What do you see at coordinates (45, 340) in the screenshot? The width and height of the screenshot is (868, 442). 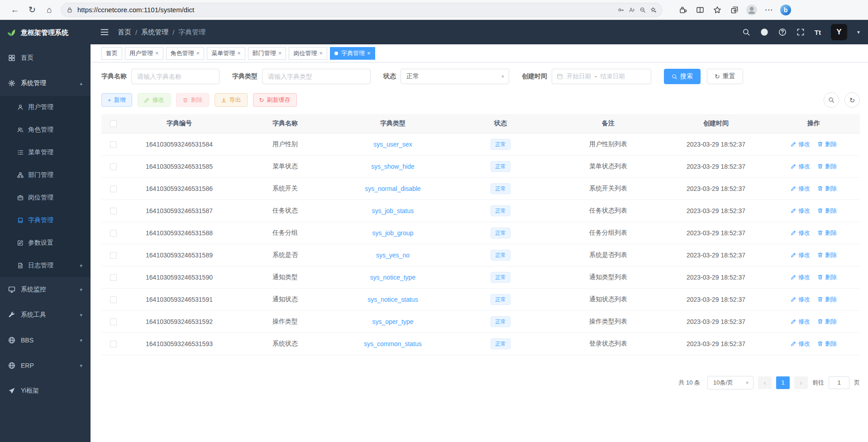 I see `menu-item-bbs: BBS ▾` at bounding box center [45, 340].